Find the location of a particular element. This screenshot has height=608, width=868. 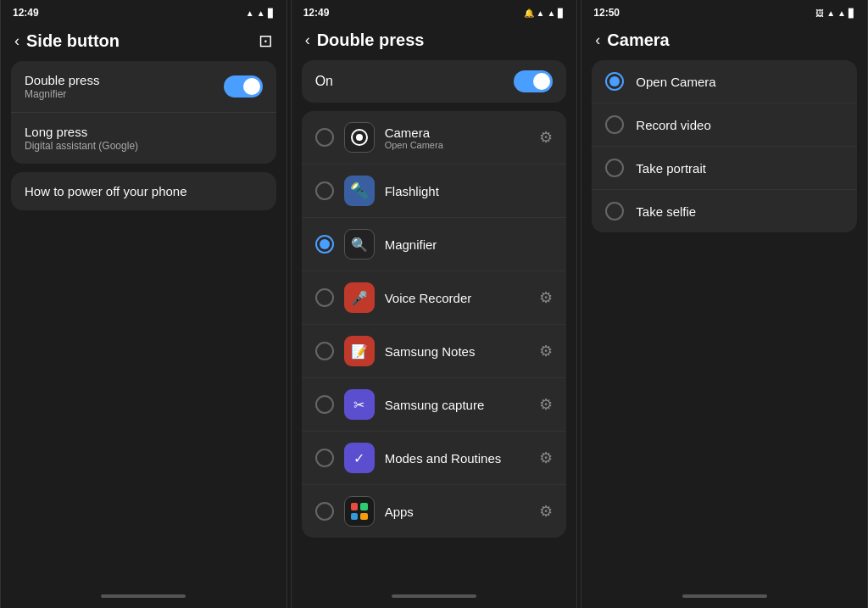

settings-group-1: Double press Magnifier Long press Digita… is located at coordinates (144, 112).